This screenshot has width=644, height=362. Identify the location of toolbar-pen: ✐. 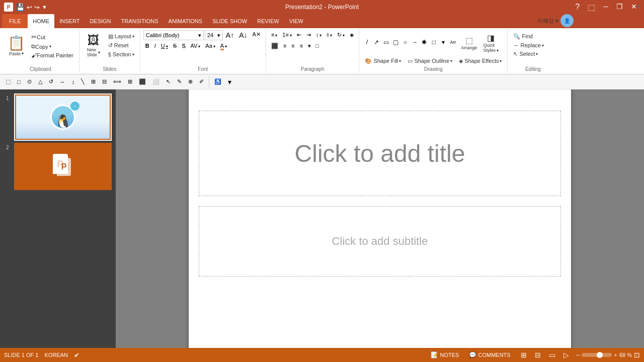
(201, 82).